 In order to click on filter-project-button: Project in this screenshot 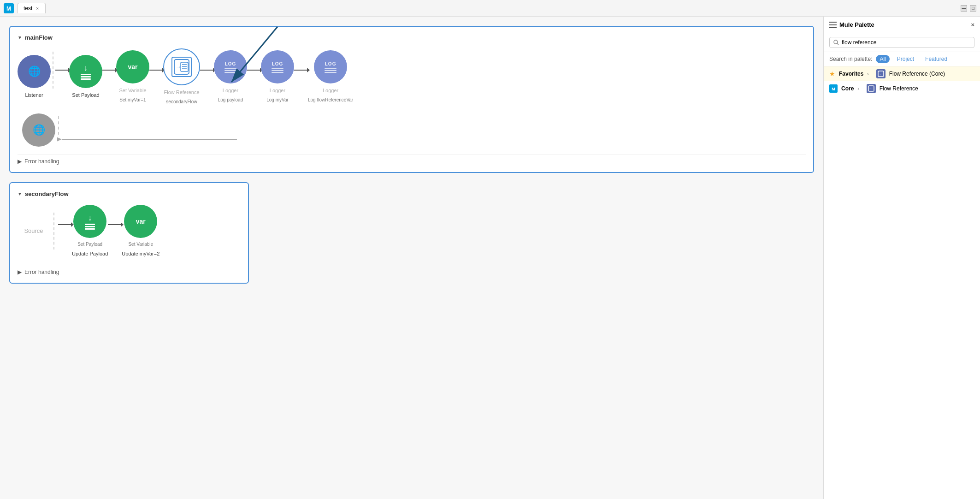, I will do `click(905, 59)`.